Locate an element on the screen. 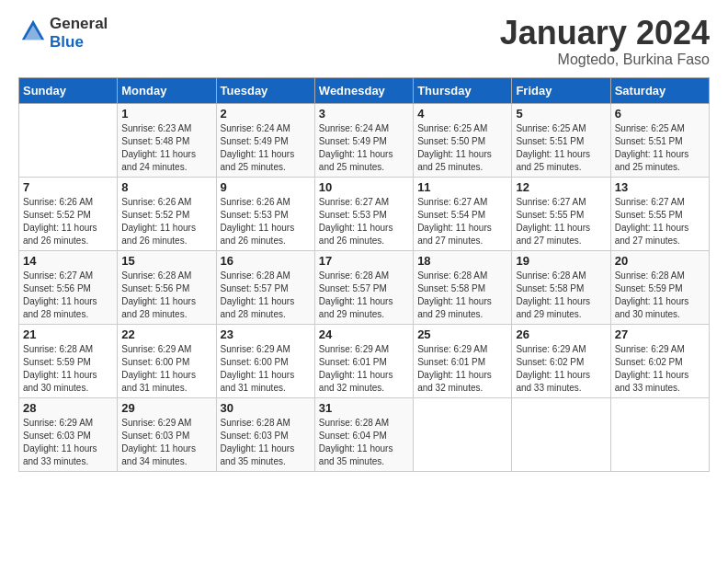 Image resolution: width=728 pixels, height=563 pixels. calendar-cell: 8Sunrise: 6:26 AMSunset: 5:52 PMDaylight… is located at coordinates (167, 213).